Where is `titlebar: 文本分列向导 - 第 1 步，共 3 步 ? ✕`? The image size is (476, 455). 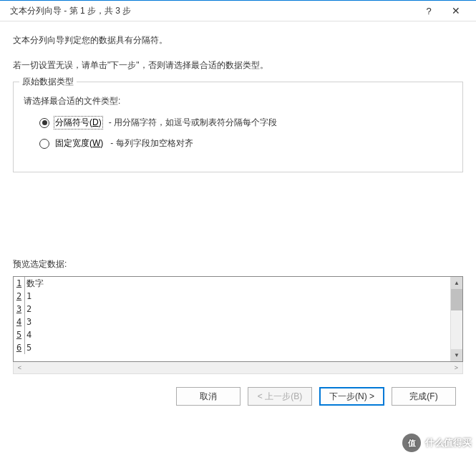 titlebar: 文本分列向导 - 第 1 步，共 3 步 ? ✕ is located at coordinates (238, 11).